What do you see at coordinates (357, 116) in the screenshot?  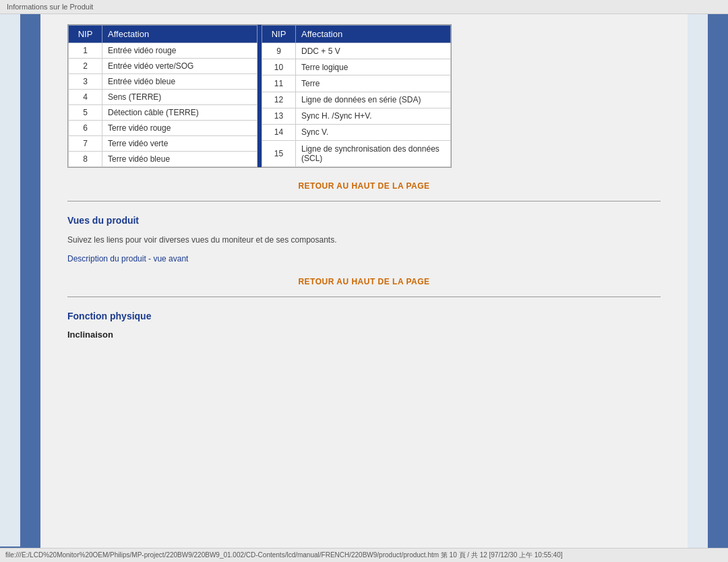 I see `table-row: 13Sync H. /Sync H+V.` at bounding box center [357, 116].